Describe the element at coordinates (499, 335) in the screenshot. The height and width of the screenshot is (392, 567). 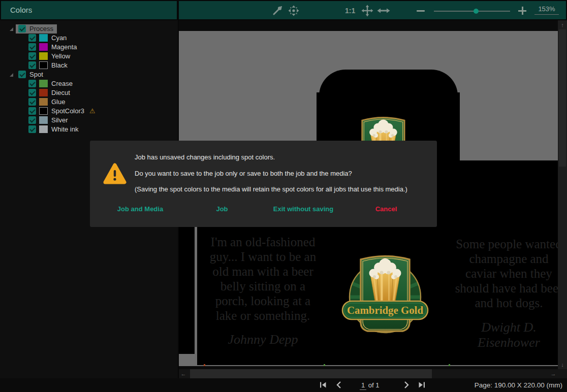
I see `quote-right-attribution: Dwight D. Eisenhower` at that location.